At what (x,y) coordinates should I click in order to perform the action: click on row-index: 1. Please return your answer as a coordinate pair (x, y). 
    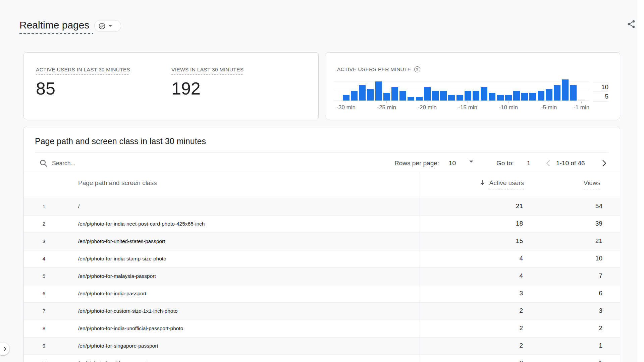
    Looking at the image, I should click on (44, 206).